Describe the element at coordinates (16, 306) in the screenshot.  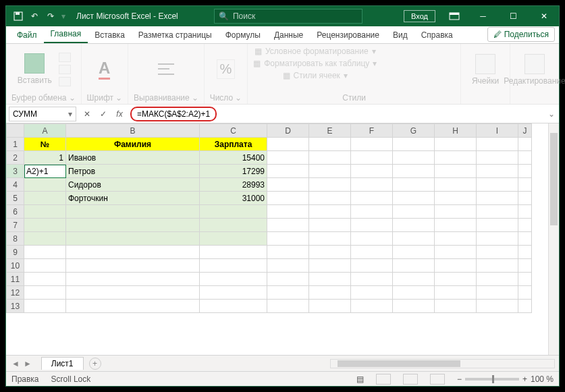
I see `row-header: 13` at that location.